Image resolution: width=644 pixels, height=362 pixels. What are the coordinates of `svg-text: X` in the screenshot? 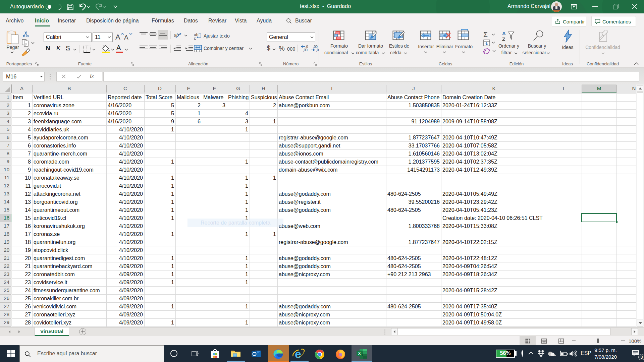 It's located at (359, 354).